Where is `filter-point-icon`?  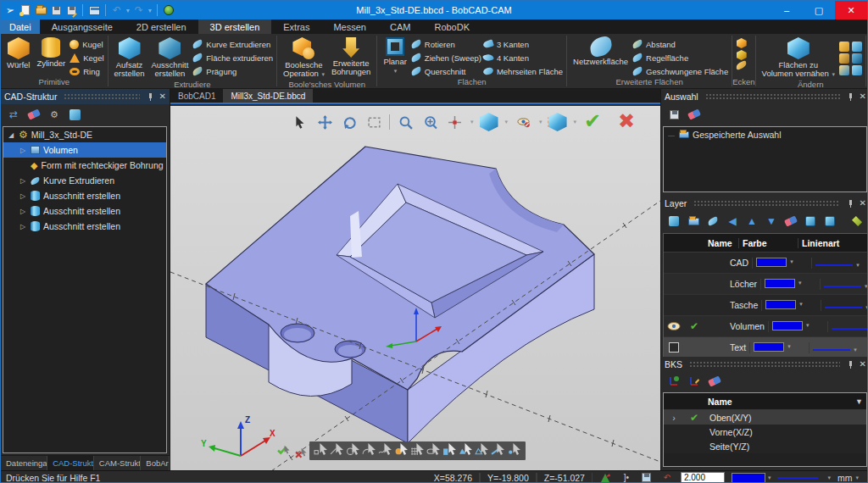
filter-point-icon is located at coordinates (320, 451).